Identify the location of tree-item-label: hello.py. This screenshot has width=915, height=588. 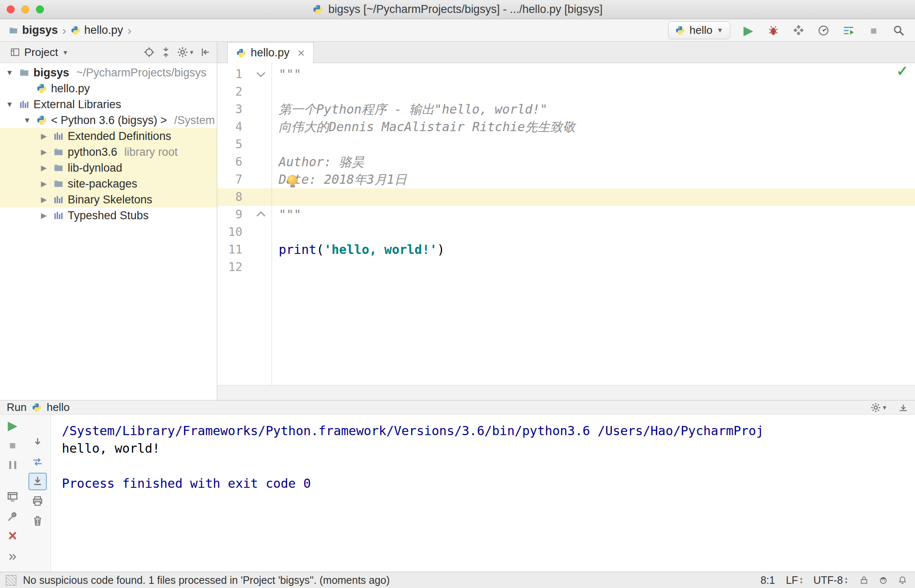
(70, 89).